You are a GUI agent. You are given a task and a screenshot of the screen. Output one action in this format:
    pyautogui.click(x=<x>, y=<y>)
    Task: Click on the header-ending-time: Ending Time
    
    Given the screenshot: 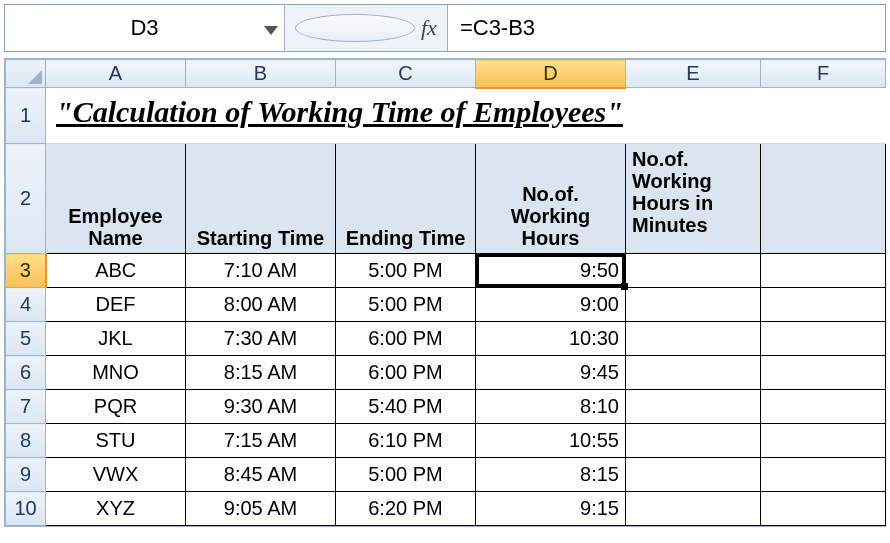 What is the action you would take?
    pyautogui.click(x=406, y=199)
    